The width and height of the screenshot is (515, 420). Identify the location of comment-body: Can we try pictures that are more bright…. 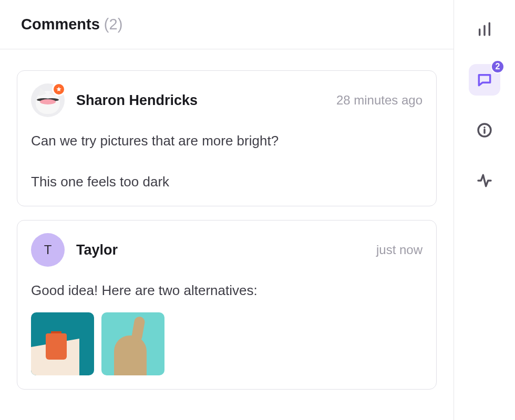
(227, 162).